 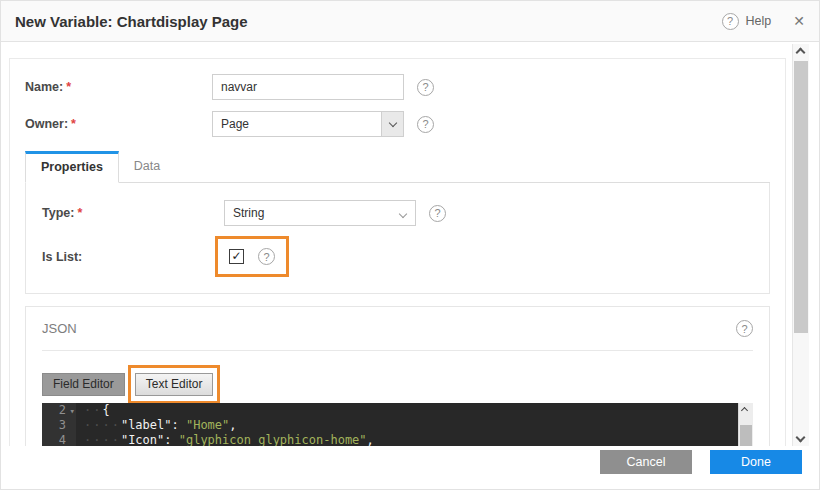 I want to click on dialog-scrollbar-thumb, so click(x=801, y=197).